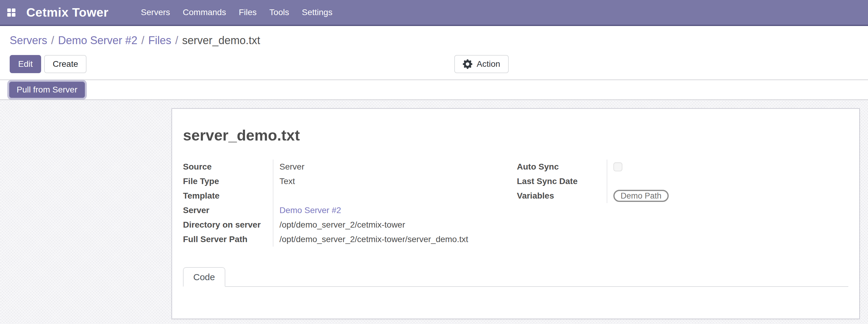 The image size is (868, 324). I want to click on create-button: Create, so click(65, 64).